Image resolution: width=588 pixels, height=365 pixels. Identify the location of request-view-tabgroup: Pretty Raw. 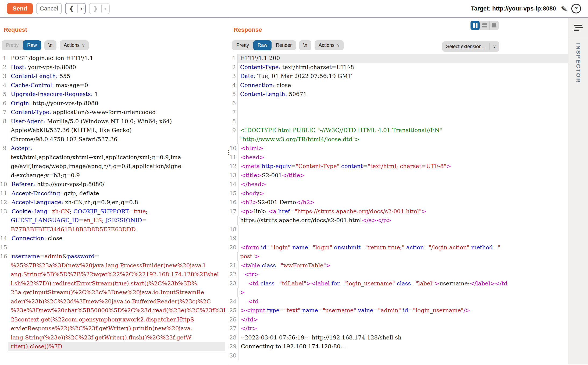
(22, 45).